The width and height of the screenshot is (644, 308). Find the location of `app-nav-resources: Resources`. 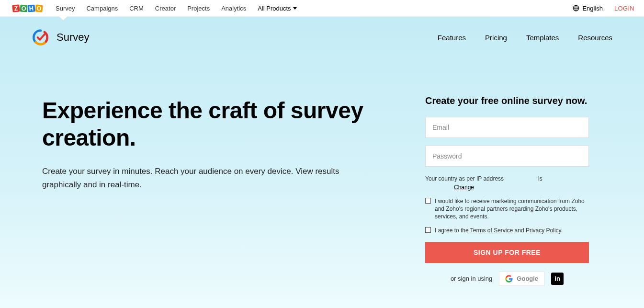

app-nav-resources: Resources is located at coordinates (595, 37).